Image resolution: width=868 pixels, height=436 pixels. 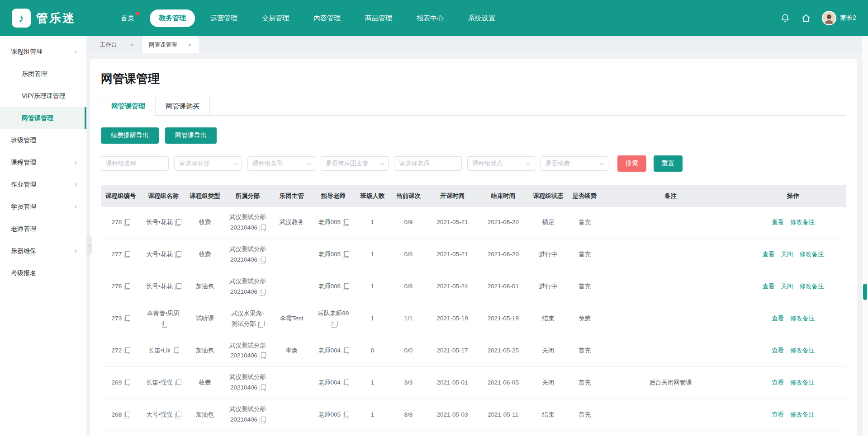 I want to click on cell-text: 老师005, so click(x=333, y=415).